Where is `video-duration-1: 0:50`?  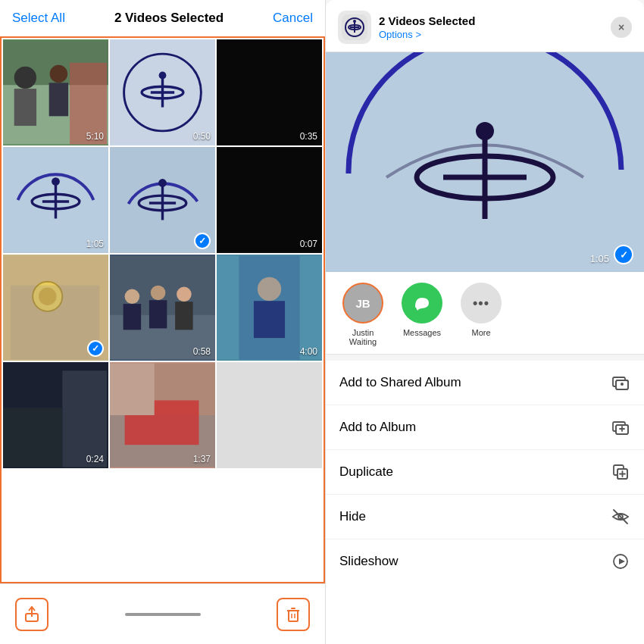
video-duration-1: 0:50 is located at coordinates (202, 136).